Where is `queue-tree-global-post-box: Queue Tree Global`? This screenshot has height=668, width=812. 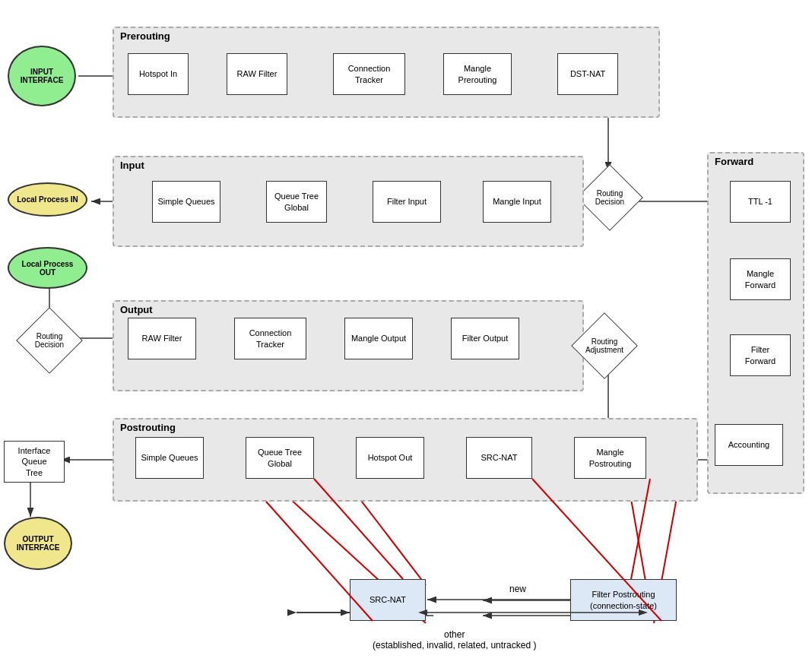 queue-tree-global-post-box: Queue Tree Global is located at coordinates (280, 457).